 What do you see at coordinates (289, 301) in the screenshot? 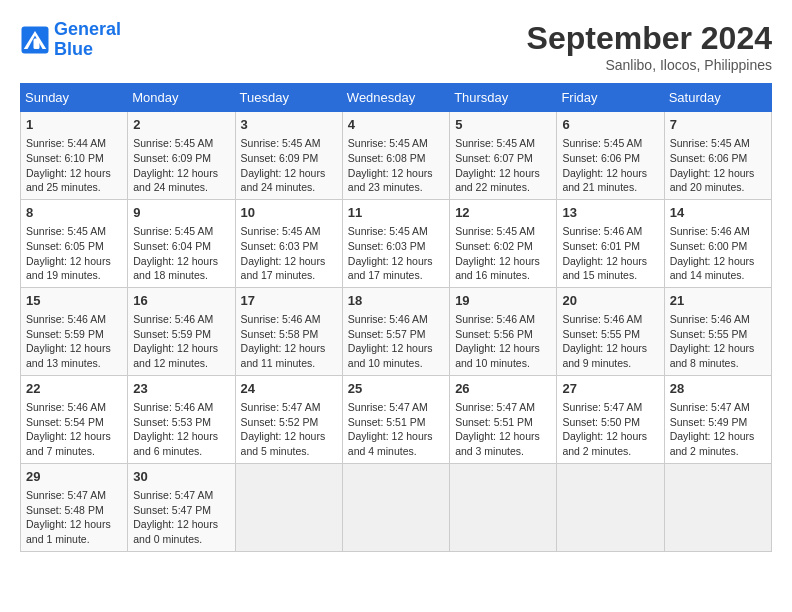
I see `day-number: 17` at bounding box center [289, 301].